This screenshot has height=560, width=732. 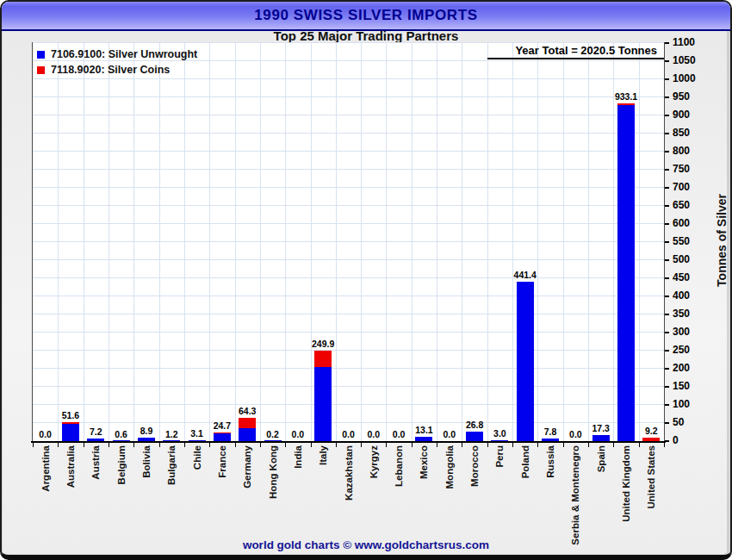 What do you see at coordinates (46, 496) in the screenshot?
I see `x-axis-category-label: Argentina` at bounding box center [46, 496].